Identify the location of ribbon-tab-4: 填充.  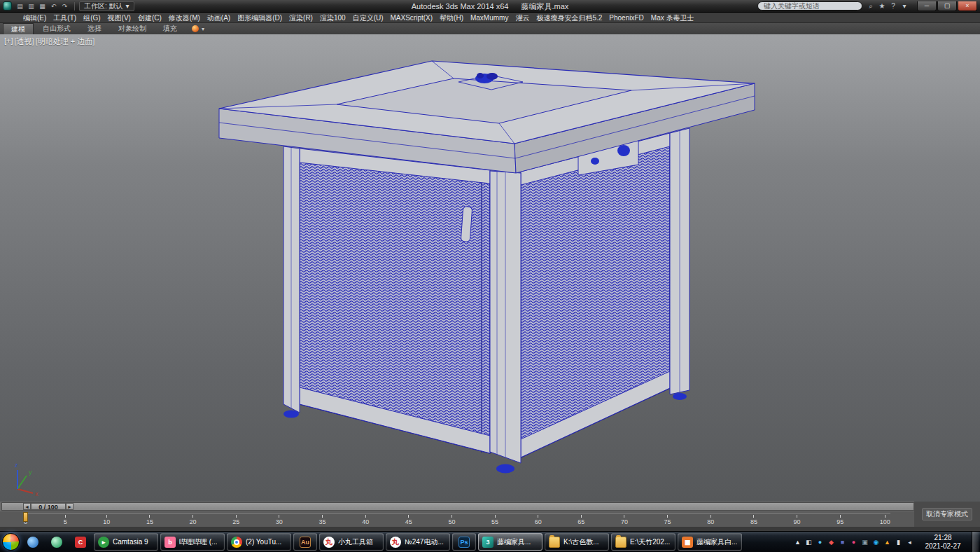
(170, 29).